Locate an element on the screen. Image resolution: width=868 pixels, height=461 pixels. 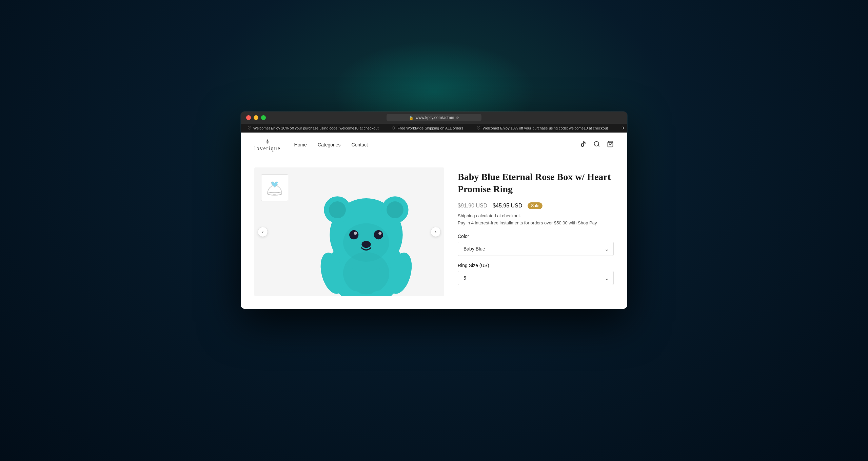
logo-icon: ⚜ is located at coordinates (268, 142).